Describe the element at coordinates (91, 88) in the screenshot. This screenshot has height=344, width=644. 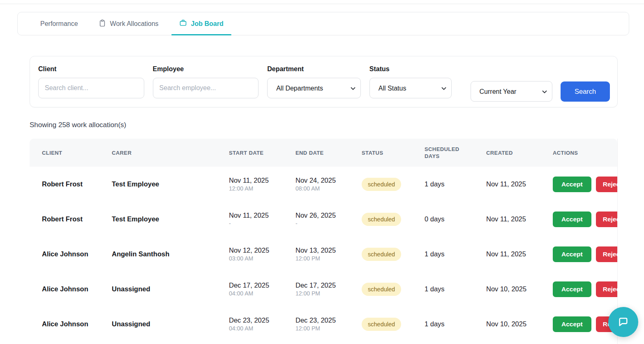
I see `client-search-input` at that location.